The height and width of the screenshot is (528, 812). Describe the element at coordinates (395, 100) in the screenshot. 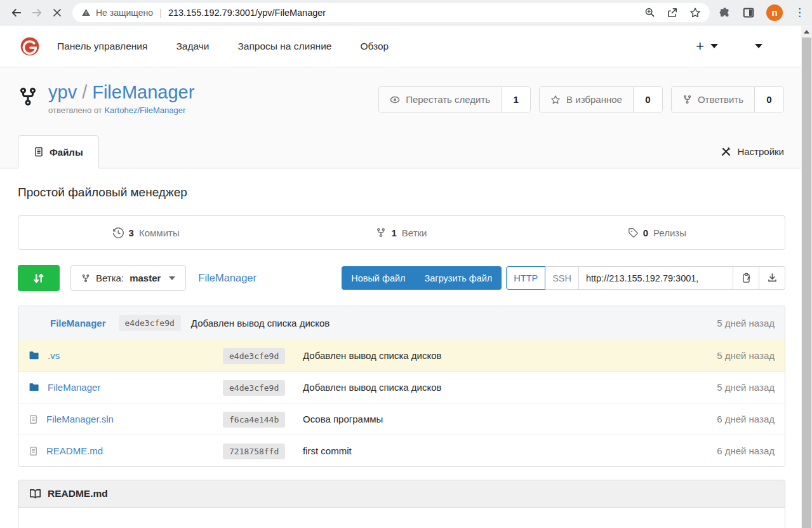

I see `eye-icon` at that location.